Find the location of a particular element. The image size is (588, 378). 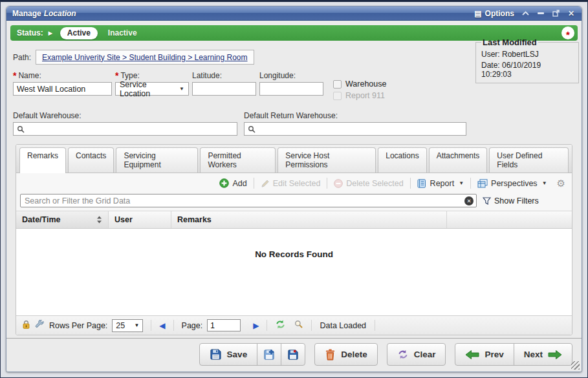

report-label: Report is located at coordinates (442, 184).